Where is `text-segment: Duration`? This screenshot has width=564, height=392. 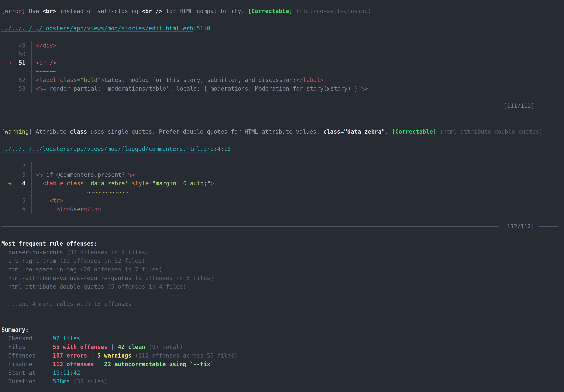 text-segment: Duration is located at coordinates (27, 381).